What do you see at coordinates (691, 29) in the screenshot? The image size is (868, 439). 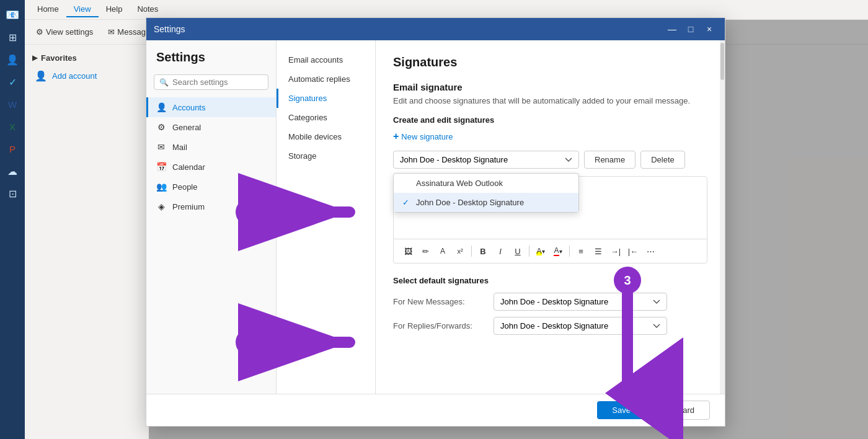 I see `dialog-controls: — □ ×` at bounding box center [691, 29].